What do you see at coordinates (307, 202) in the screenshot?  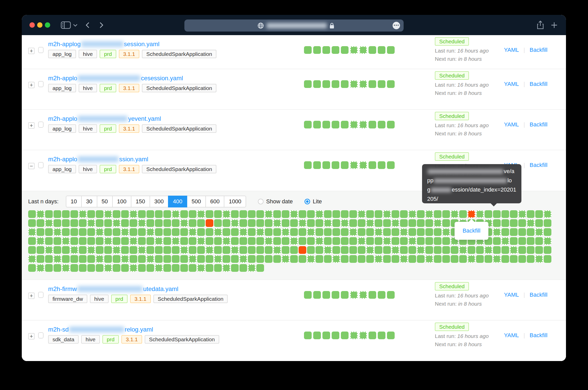 I see `radio-icon` at bounding box center [307, 202].